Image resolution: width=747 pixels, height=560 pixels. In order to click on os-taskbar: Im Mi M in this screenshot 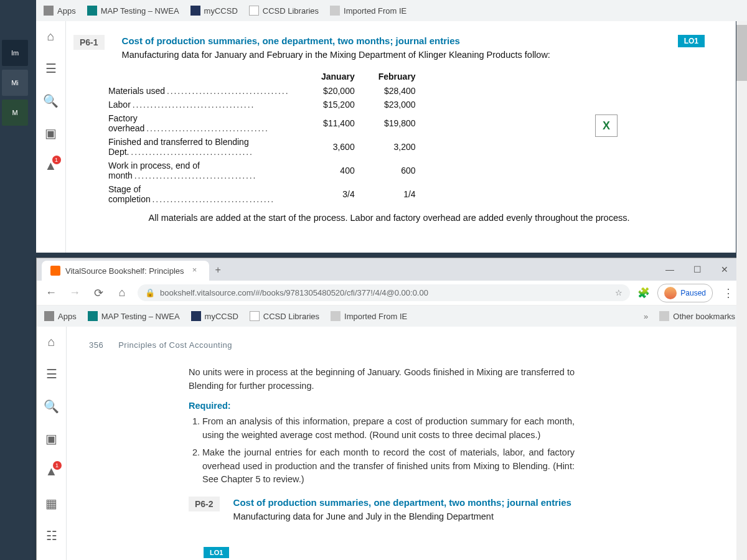, I will do `click(15, 280)`.